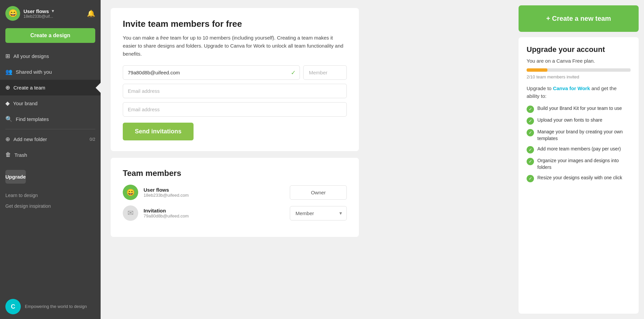 The image size is (644, 319). What do you see at coordinates (50, 103) in the screenshot?
I see `sidebar-item-your-brand: ◆ Your brand` at bounding box center [50, 103].